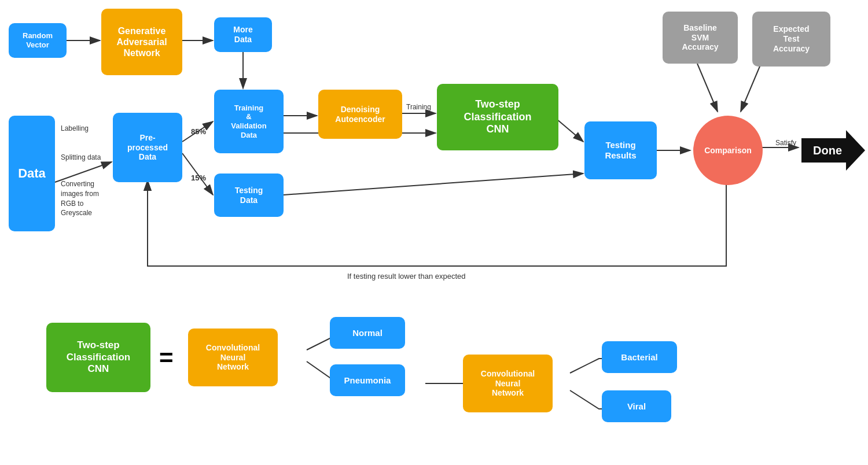 Image resolution: width=868 pixels, height=465 pixels. I want to click on splitting-label: Splitting data, so click(81, 157).